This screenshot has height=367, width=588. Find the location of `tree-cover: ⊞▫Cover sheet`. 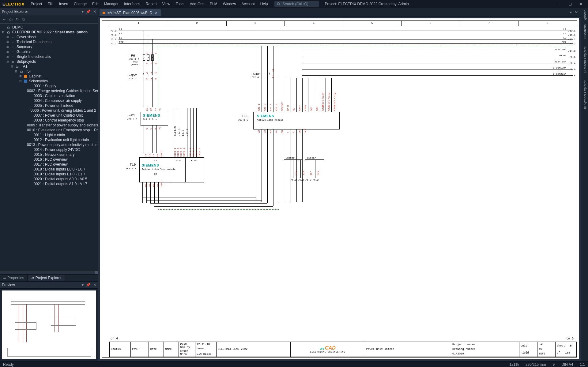

tree-cover: ⊞▫Cover sheet is located at coordinates (49, 37).